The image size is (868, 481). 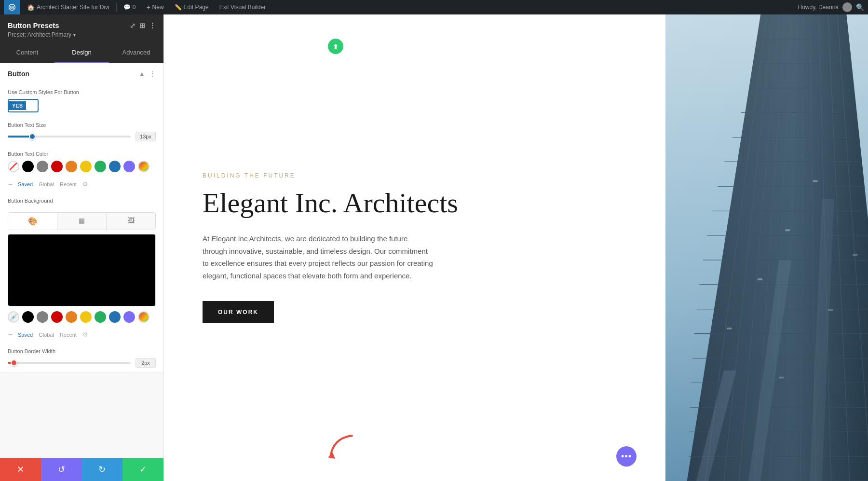 I want to click on text-size-value: 13px, so click(x=146, y=137).